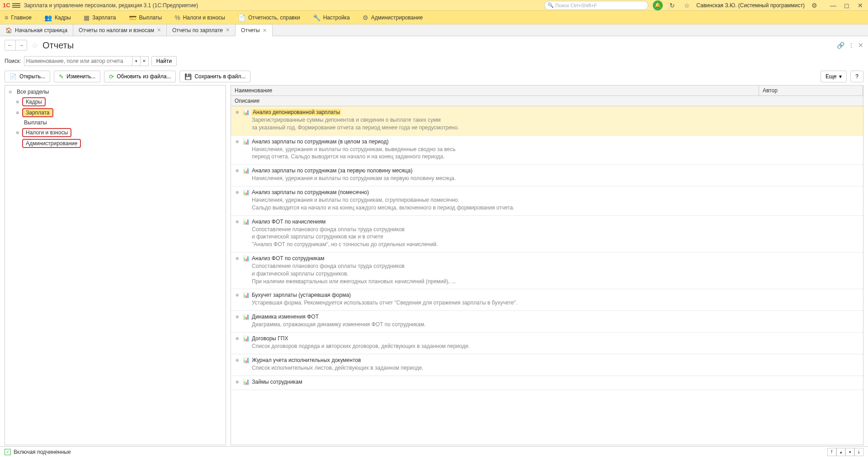 This screenshot has height=457, width=868. I want to click on report-row: ⊕📊Займы сотрудникам, so click(547, 383).